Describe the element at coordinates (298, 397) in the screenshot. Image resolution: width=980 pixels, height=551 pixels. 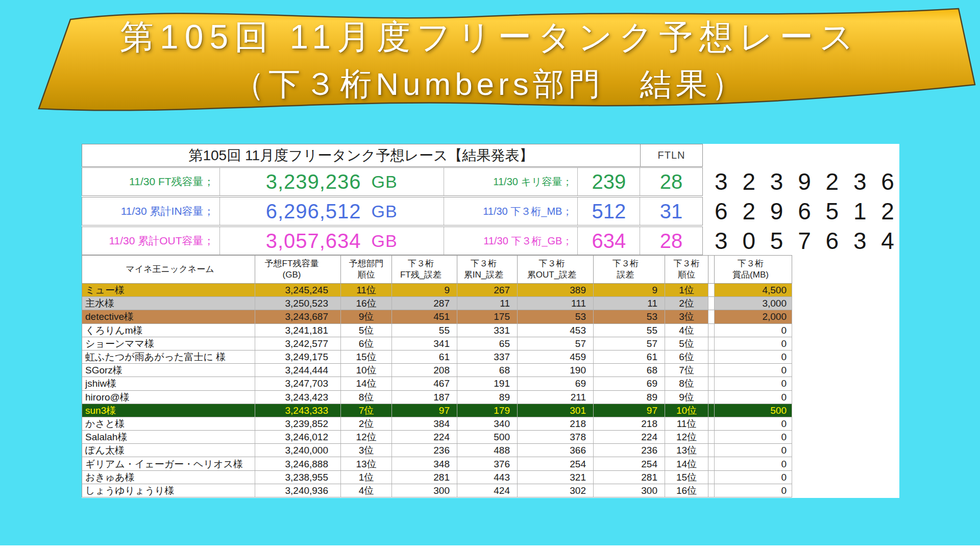
I see `ft-cell: 3,243,423` at that location.